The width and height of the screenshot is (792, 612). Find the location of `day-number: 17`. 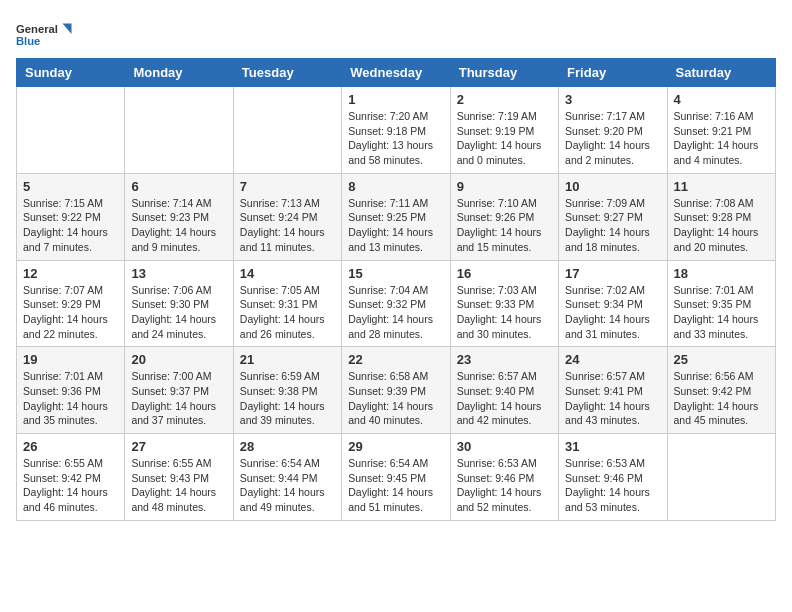

day-number: 17 is located at coordinates (612, 274).